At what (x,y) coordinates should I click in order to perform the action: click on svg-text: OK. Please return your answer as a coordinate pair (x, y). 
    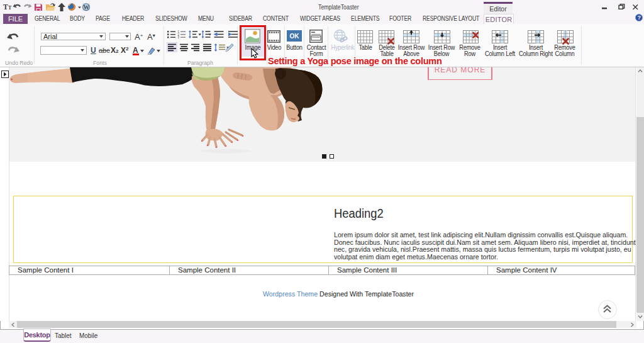
    Looking at the image, I should click on (295, 37).